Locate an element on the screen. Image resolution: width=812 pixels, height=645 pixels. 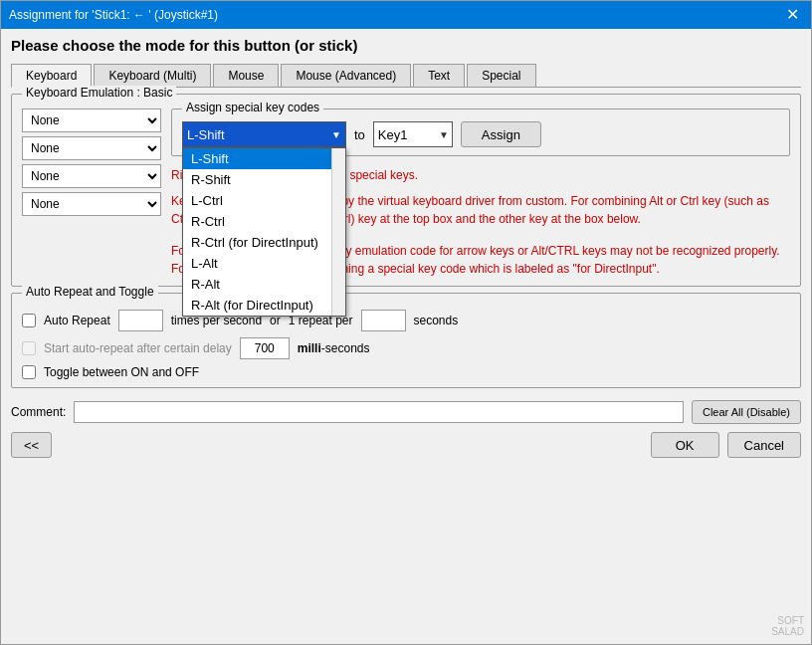
dropdown-scrollbar is located at coordinates (338, 232).